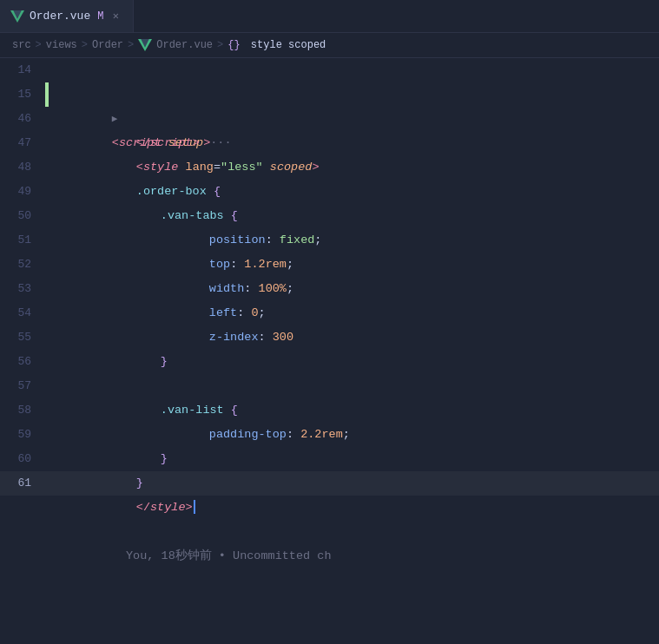 The image size is (659, 644). I want to click on line-number-52: 52, so click(23, 265).